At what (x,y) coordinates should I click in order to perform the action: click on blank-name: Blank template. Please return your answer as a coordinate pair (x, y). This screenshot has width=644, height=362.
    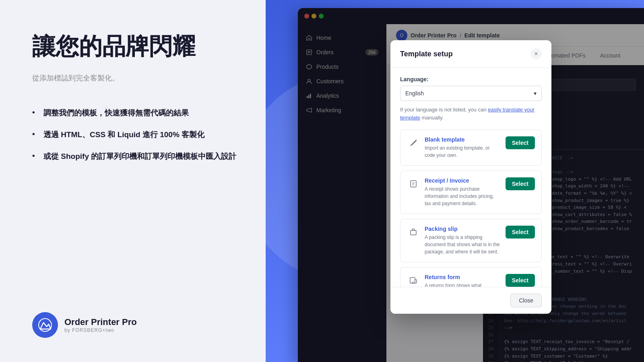
    Looking at the image, I should click on (463, 140).